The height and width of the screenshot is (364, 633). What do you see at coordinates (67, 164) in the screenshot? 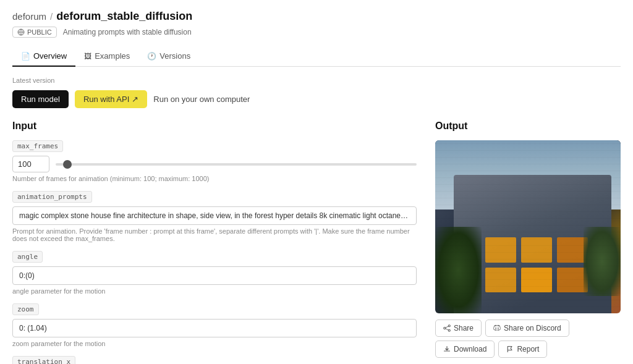
I see `slider-thumb` at bounding box center [67, 164].